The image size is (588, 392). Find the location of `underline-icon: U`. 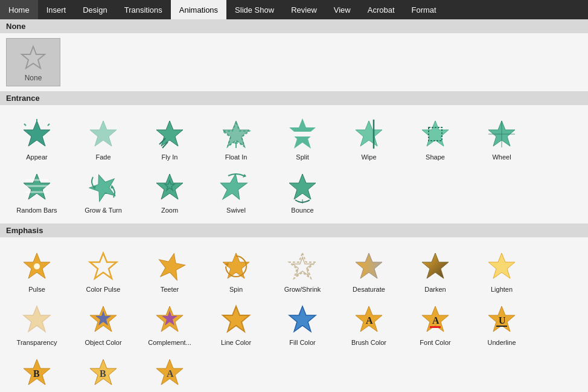

underline-icon: U is located at coordinates (502, 320).